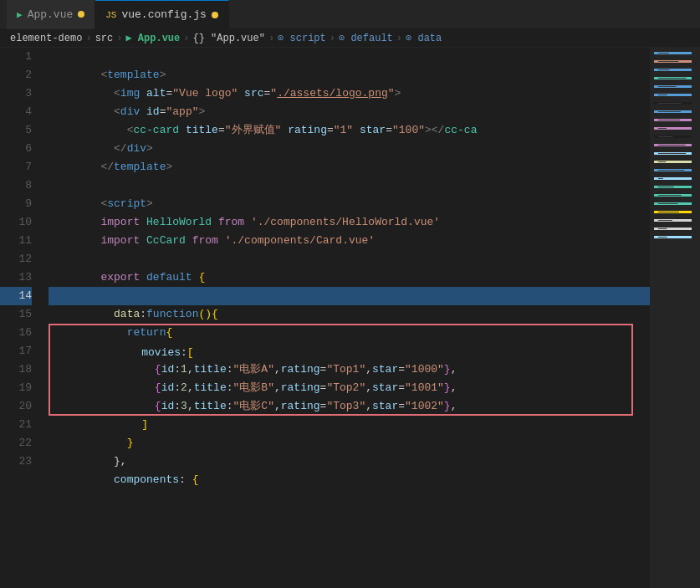 This screenshot has width=700, height=588. I want to click on line-num-4: 4, so click(16, 112).